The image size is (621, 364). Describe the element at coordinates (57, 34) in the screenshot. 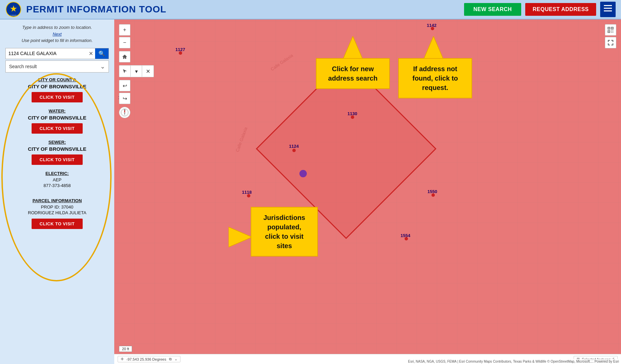

I see `panel-instructions: Type in address to zoom to location. Nex…` at that location.